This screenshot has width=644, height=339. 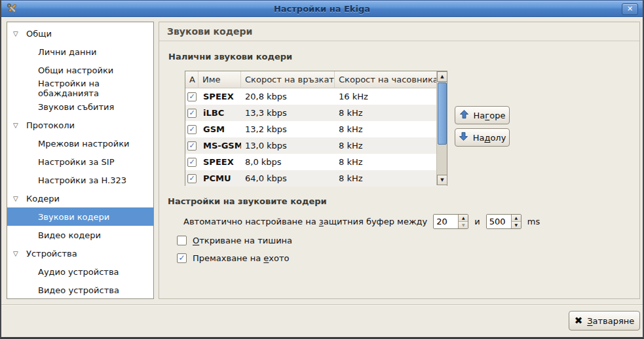 I want to click on window-close-button: ✕, so click(x=630, y=9).